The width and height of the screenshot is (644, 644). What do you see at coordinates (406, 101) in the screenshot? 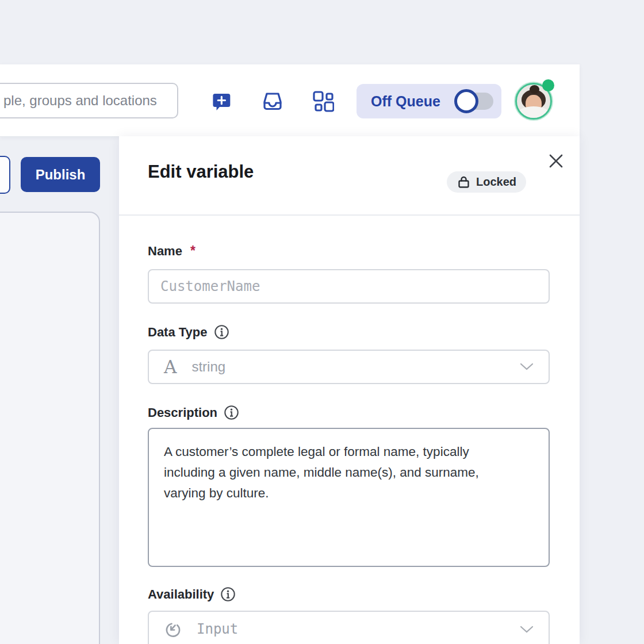
I see `off-queue-label: Off Queue` at bounding box center [406, 101].